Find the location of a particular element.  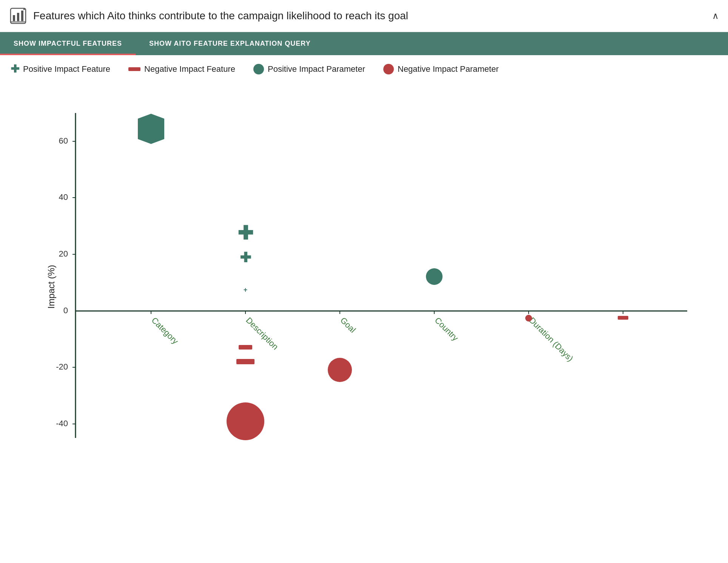

legend-positive-feature-label: Positive Impact Feature is located at coordinates (66, 69).